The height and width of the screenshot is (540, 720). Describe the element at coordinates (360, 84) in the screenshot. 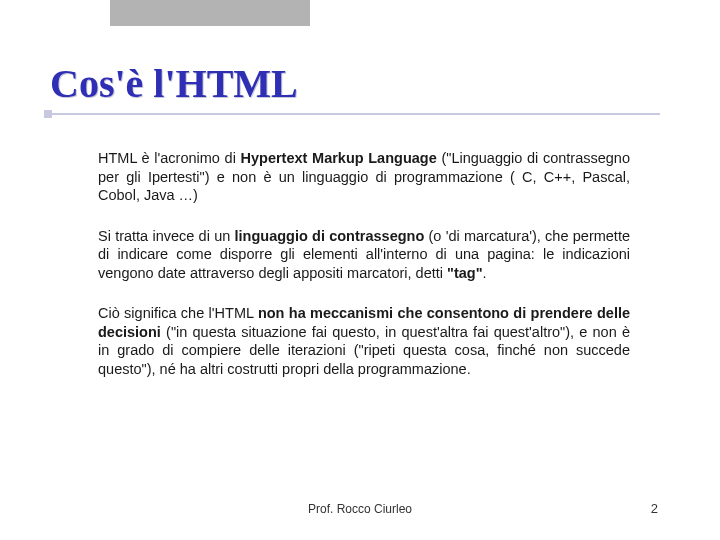

I see `slide-title: Cos'è l'HTML` at that location.